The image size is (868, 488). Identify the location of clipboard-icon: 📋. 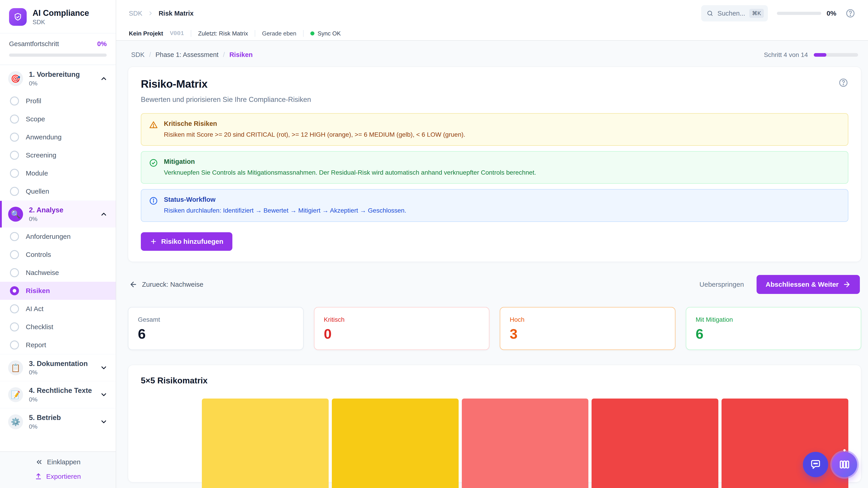
(16, 368).